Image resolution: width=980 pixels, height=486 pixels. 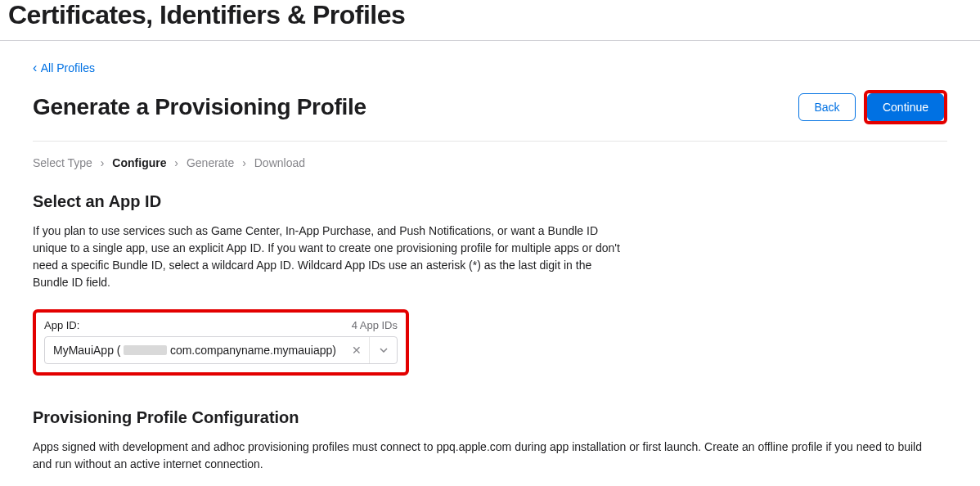 I want to click on step-download: Download, so click(x=280, y=163).